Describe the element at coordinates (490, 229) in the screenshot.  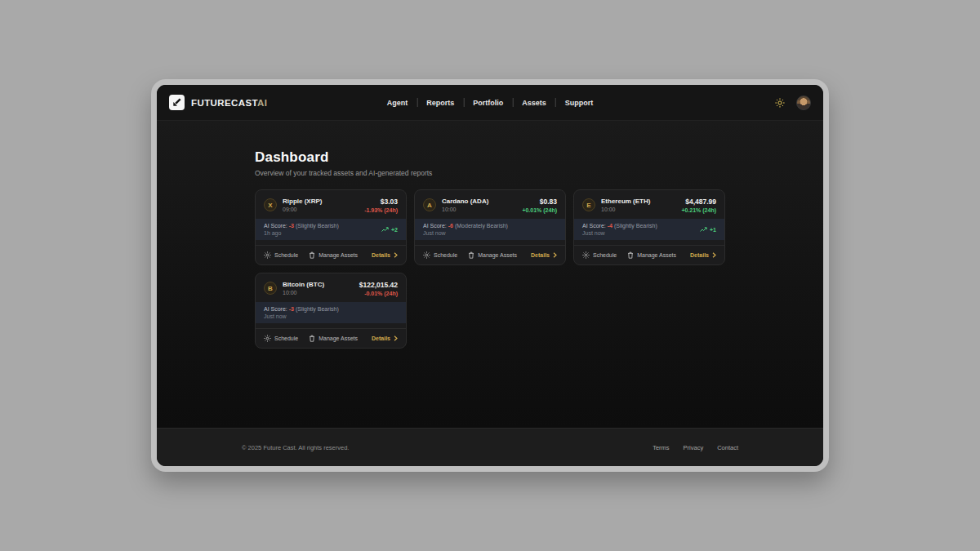
I see `ai-score-strip: AI Score: -6 (Moderately Bearish) Just n…` at that location.